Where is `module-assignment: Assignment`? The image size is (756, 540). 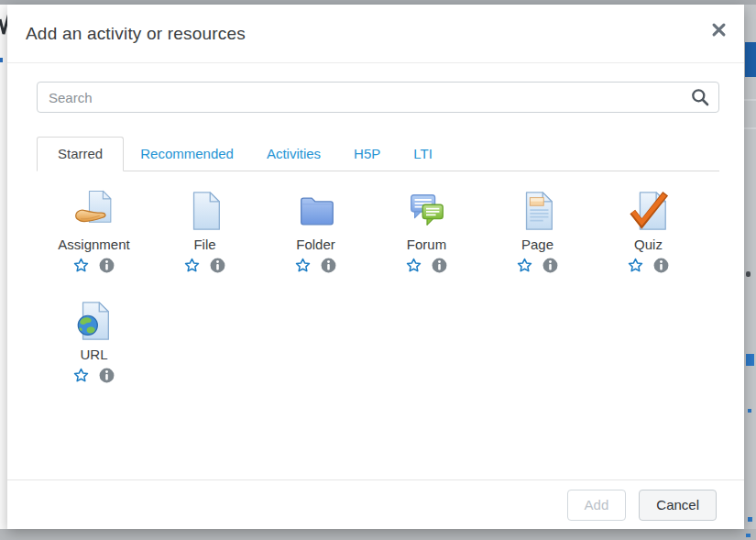
module-assignment: Assignment is located at coordinates (93, 231).